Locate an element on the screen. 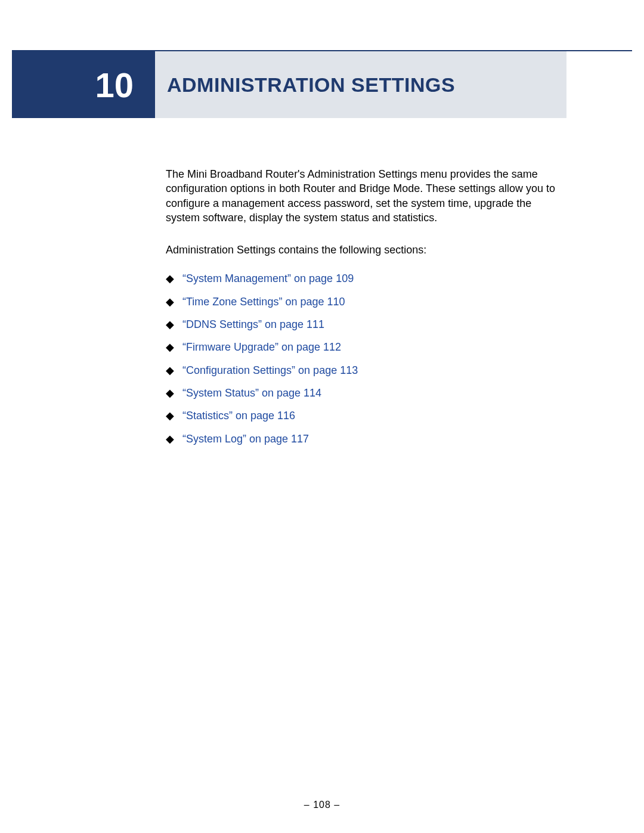  chapter-number: 10 is located at coordinates (83, 85).